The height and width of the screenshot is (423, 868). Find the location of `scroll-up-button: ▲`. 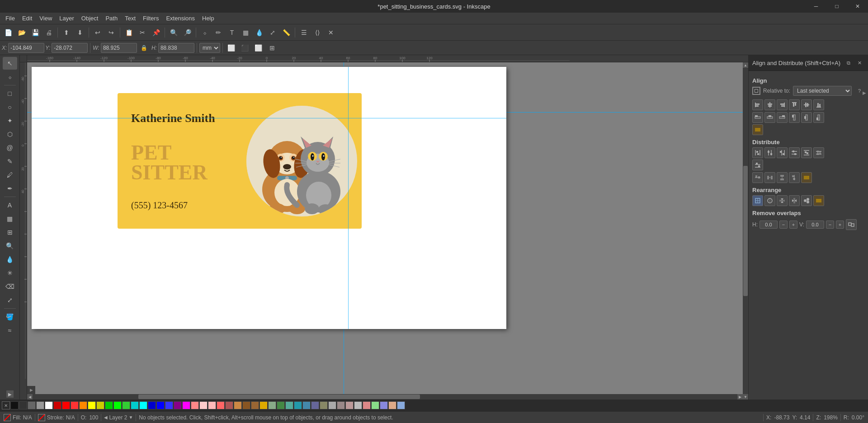

scroll-up-button: ▲ is located at coordinates (745, 65).